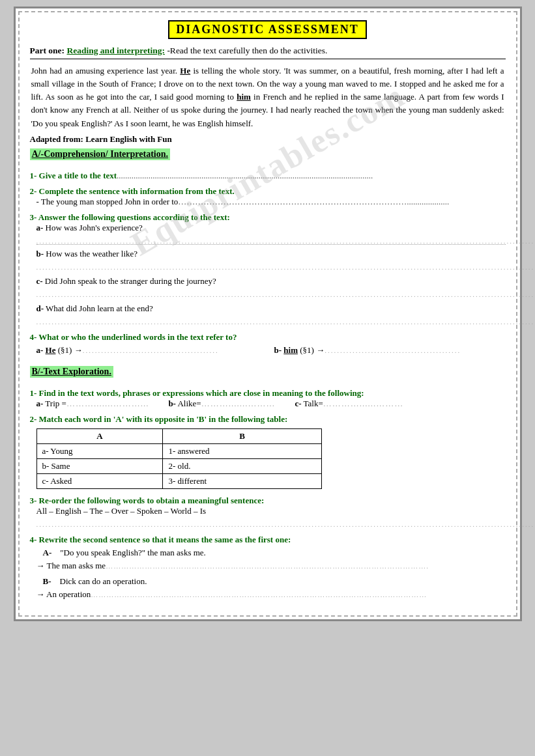 The width and height of the screenshot is (535, 756). What do you see at coordinates (268, 512) in the screenshot?
I see `b-question-3: 3- Re-order the following words to obtai…` at bounding box center [268, 512].